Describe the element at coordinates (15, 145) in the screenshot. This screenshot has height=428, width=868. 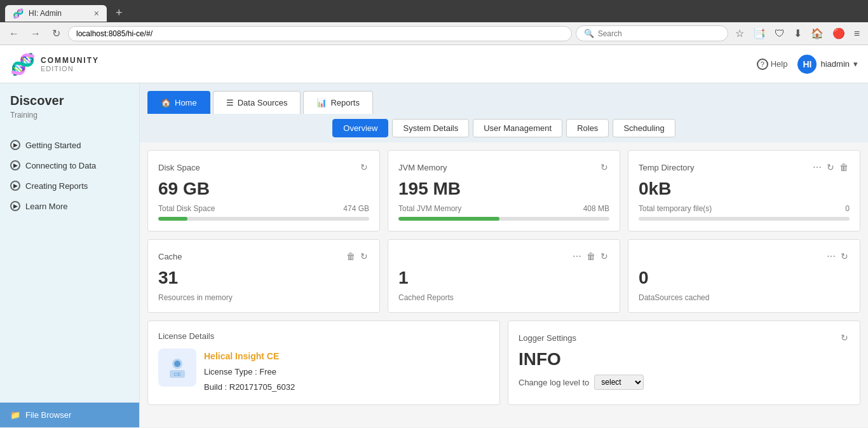
I see `circle-icon: ▶` at that location.